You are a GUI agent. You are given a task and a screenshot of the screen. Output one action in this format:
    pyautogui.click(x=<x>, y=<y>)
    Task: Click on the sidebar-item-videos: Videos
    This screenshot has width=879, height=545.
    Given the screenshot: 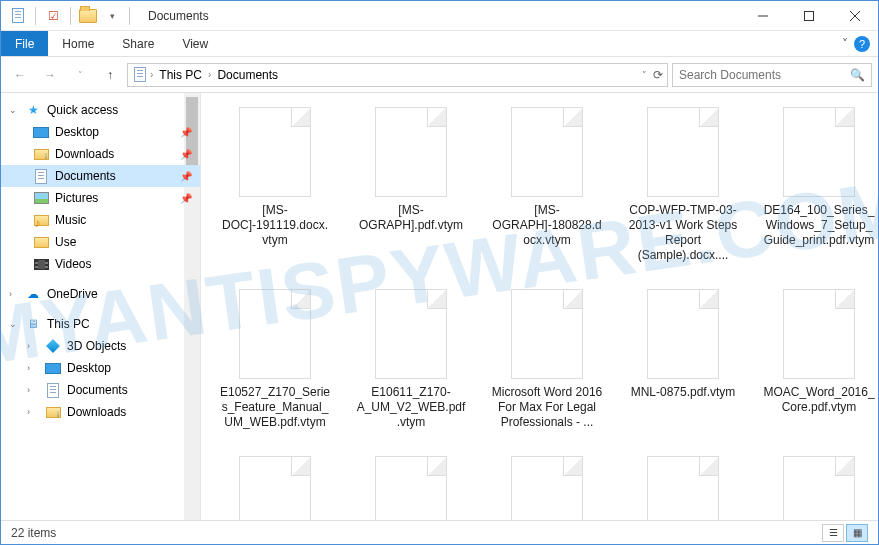 What is the action you would take?
    pyautogui.click(x=100, y=264)
    